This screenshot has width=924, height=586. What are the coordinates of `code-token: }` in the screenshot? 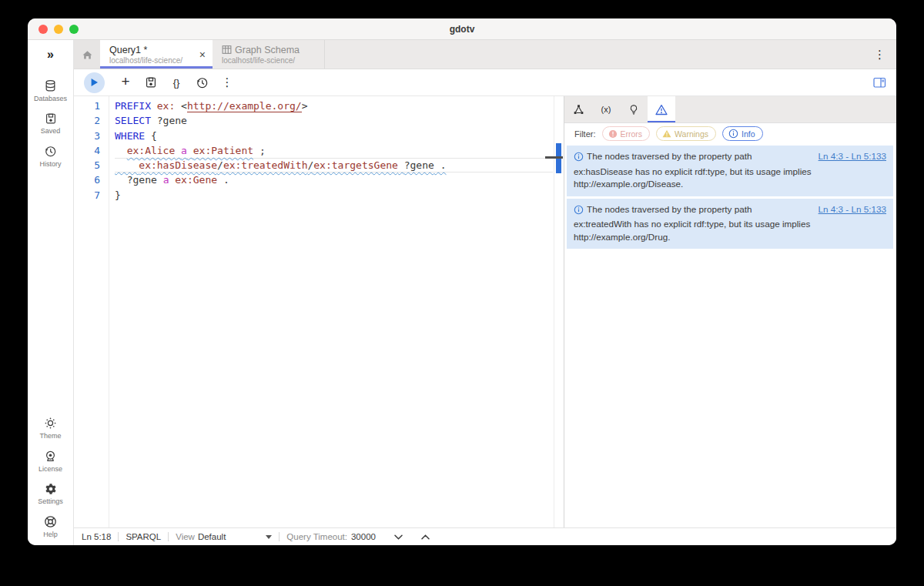 It's located at (118, 196).